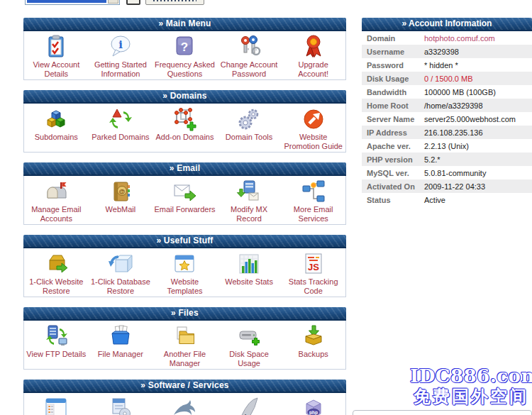  Describe the element at coordinates (56, 47) in the screenshot. I see `clipboard-check-icon` at that location.